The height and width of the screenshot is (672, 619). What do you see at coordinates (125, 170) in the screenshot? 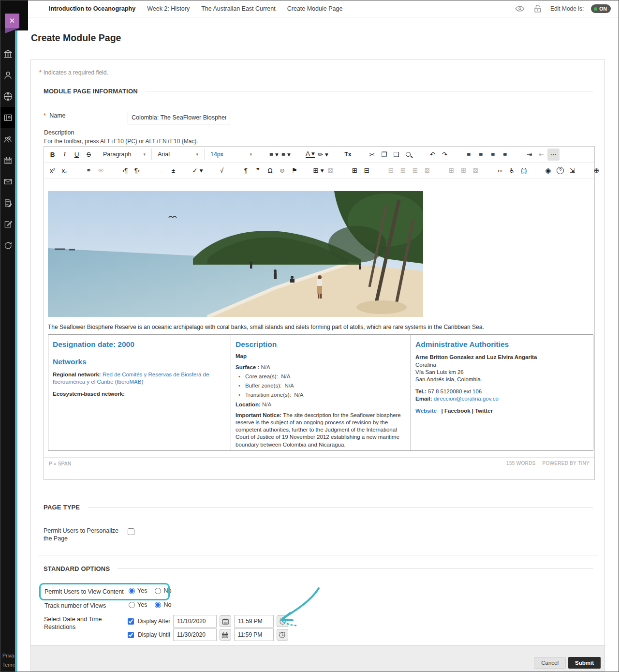
I see `ltr-icon: ›¶` at bounding box center [125, 170].